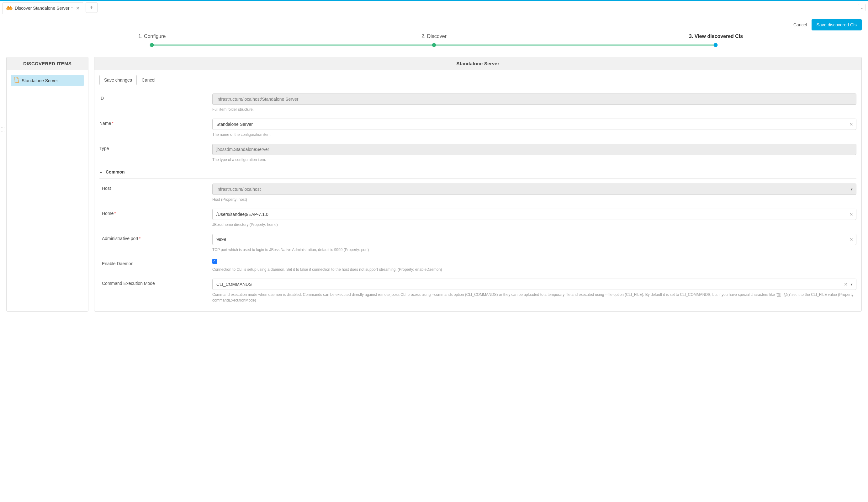 This screenshot has height=502, width=868. Describe the element at coordinates (534, 298) in the screenshot. I see `help-cmdmode: Command execution mode when daemon is di…` at that location.